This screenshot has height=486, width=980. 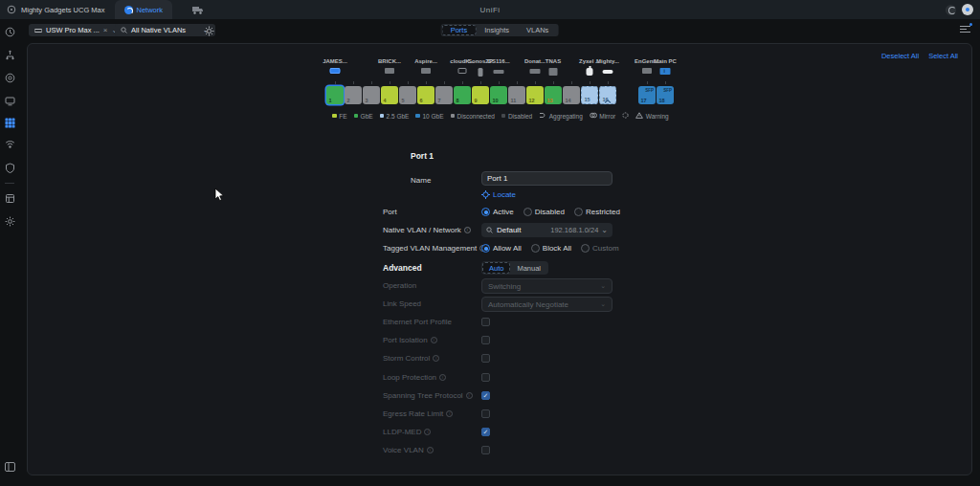 I want to click on port-14: 14, so click(x=571, y=96).